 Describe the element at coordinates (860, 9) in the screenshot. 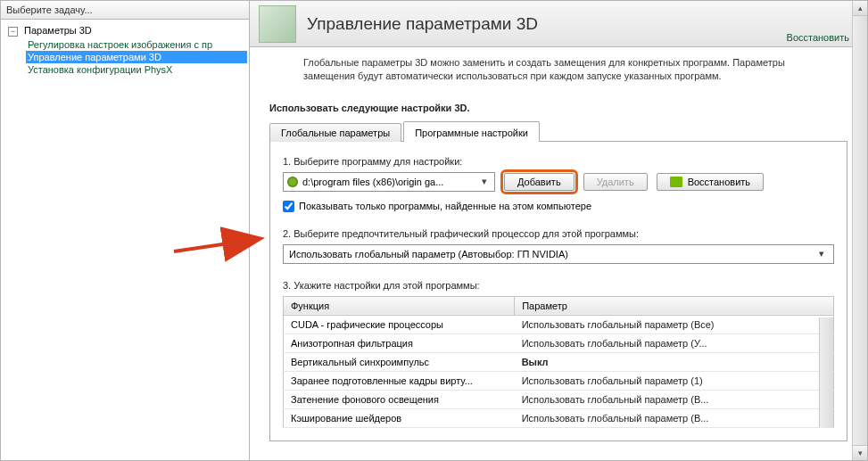

I see `scroll-up-icon: ▴` at that location.